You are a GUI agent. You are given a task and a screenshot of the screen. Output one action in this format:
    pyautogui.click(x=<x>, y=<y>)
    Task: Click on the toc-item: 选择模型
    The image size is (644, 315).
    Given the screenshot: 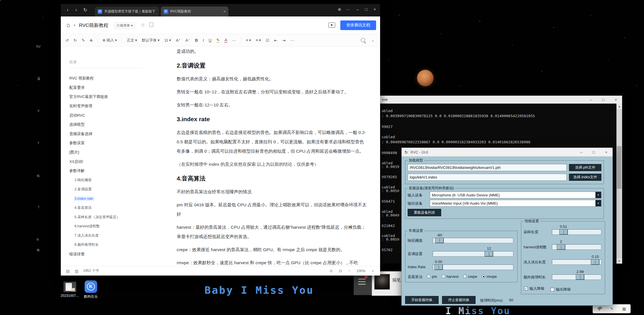 What is the action you would take?
    pyautogui.click(x=108, y=125)
    